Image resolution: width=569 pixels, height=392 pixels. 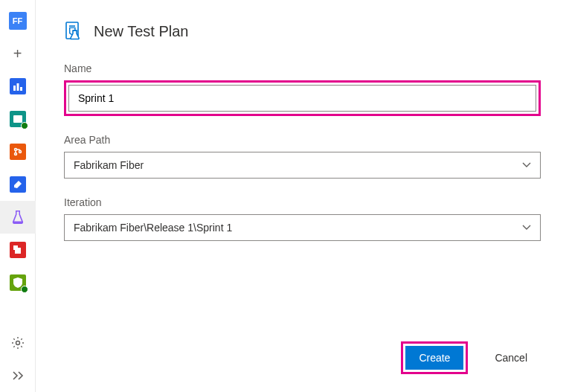 I want to click on project-logo-icon: FF, so click(x=18, y=21).